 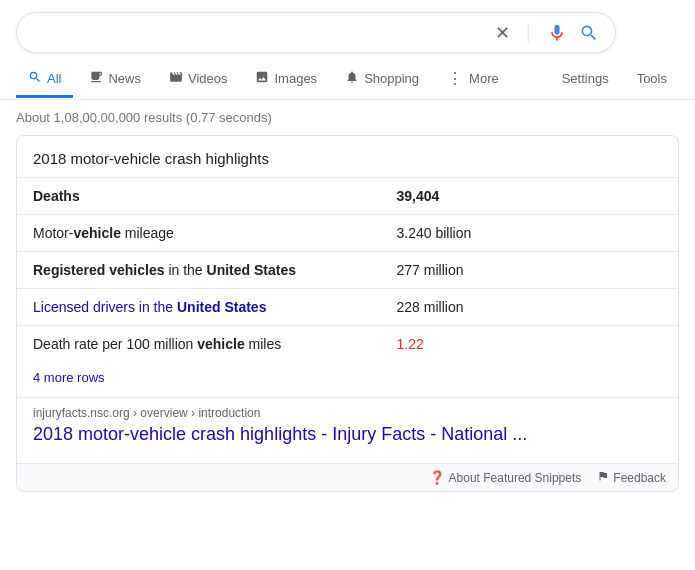 I want to click on row-label: Motor-vehicle mileage, so click(x=199, y=234).